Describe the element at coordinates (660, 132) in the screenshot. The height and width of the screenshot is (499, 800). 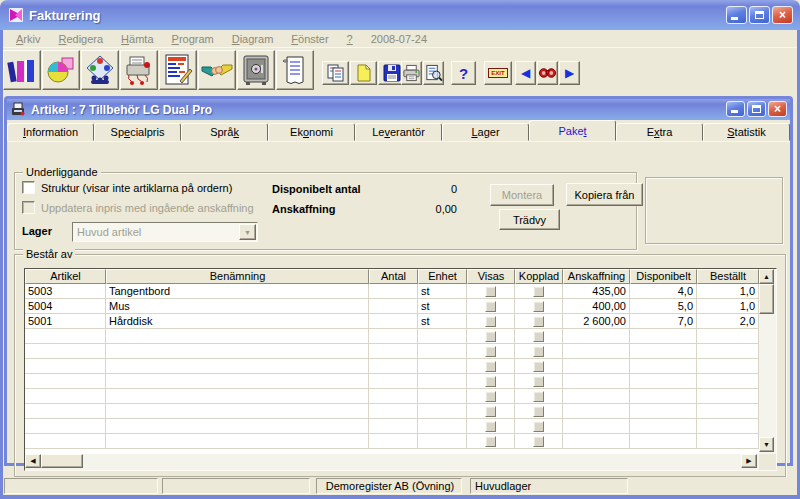
I see `tab-extra: Extra` at that location.